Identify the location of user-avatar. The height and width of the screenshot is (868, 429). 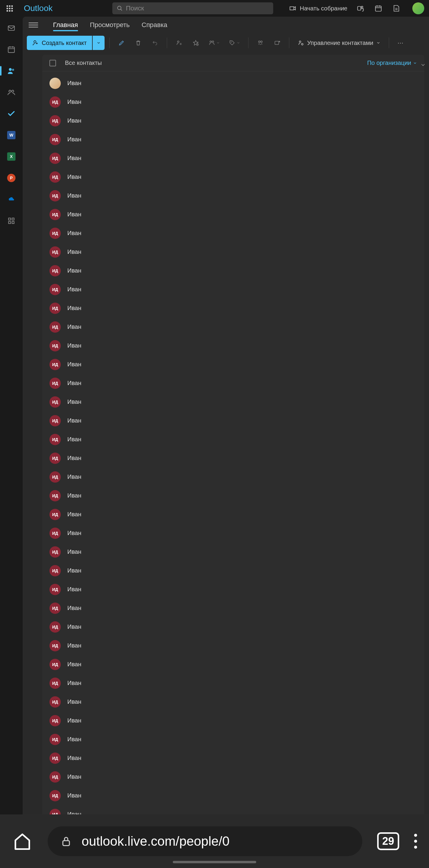
(418, 8).